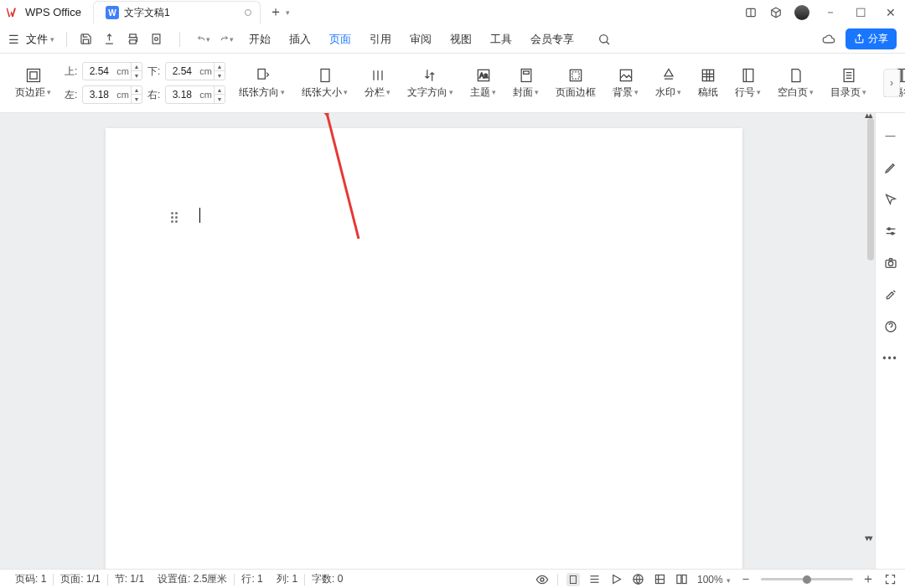  Describe the element at coordinates (501, 39) in the screenshot. I see `tab-tools: 工具` at that location.